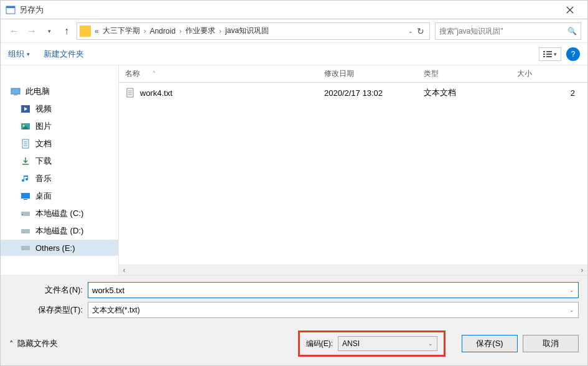  Describe the element at coordinates (124, 270) in the screenshot. I see `scroll-left-button: ‹` at that location.